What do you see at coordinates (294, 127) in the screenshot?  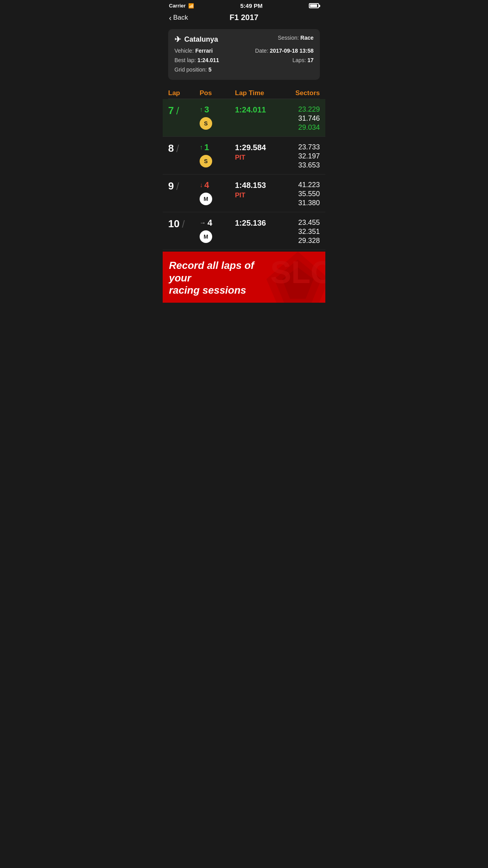 I see `sector-3: 29.034` at bounding box center [294, 127].